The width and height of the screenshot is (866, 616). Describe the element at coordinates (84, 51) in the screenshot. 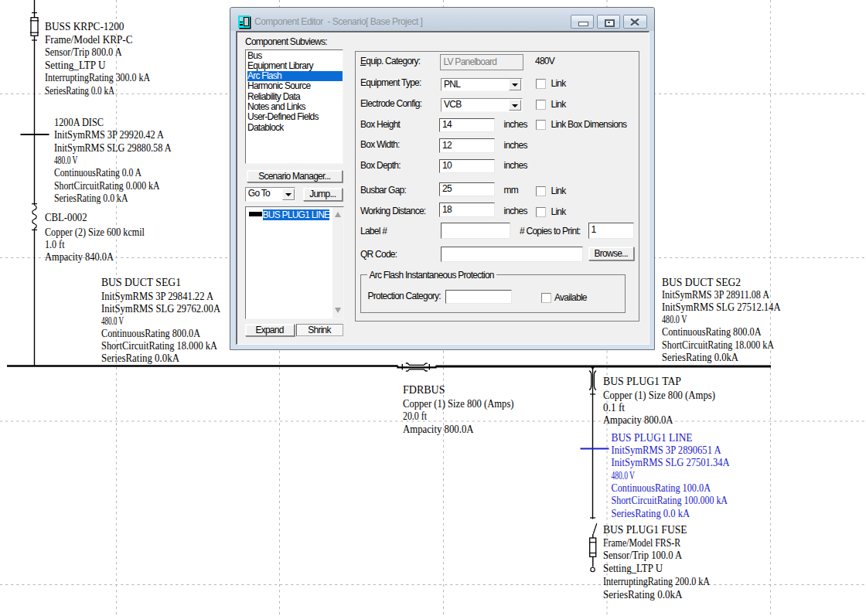

I see `svg-text: Sensor/Trip 800.0 A` at that location.